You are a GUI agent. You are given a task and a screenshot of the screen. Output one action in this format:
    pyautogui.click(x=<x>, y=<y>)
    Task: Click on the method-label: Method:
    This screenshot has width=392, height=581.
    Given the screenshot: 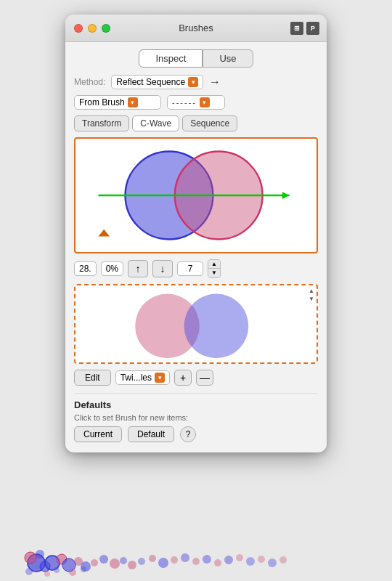 What is the action you would take?
    pyautogui.click(x=90, y=82)
    